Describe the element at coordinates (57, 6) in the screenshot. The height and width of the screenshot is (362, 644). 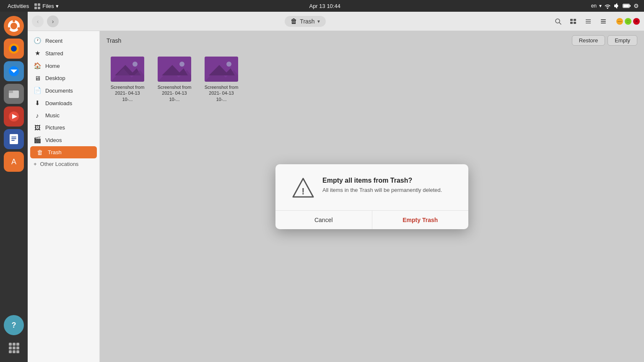
I see `topbar-app-arrow: ▾` at that location.